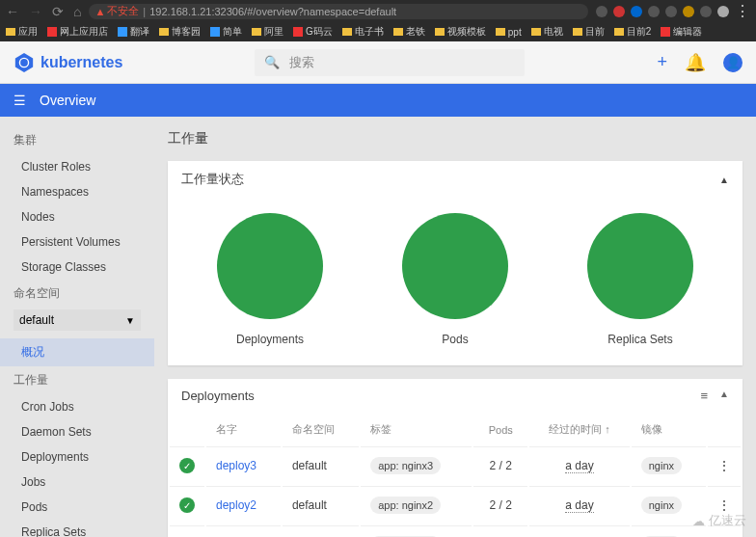 This screenshot has height=537, width=756. What do you see at coordinates (579, 505) in the screenshot?
I see `cell-age: a day` at bounding box center [579, 505].